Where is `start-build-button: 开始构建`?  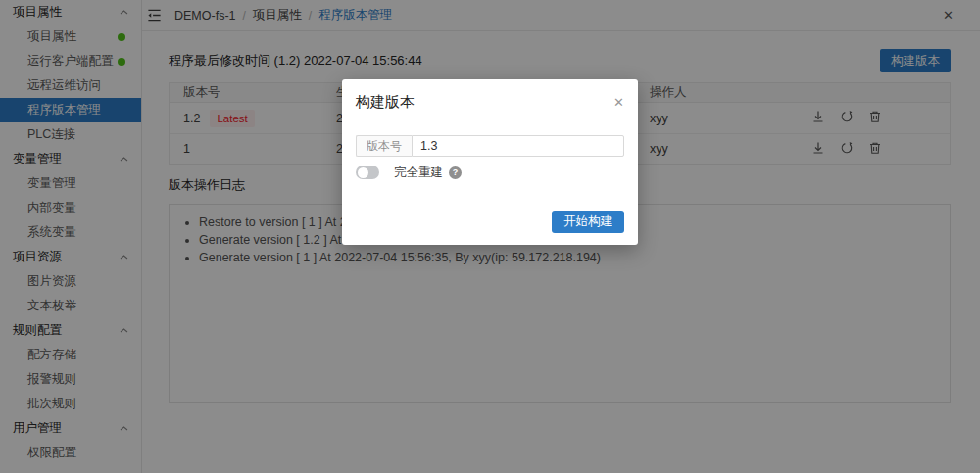
start-build-button: 开始构建 is located at coordinates (588, 221).